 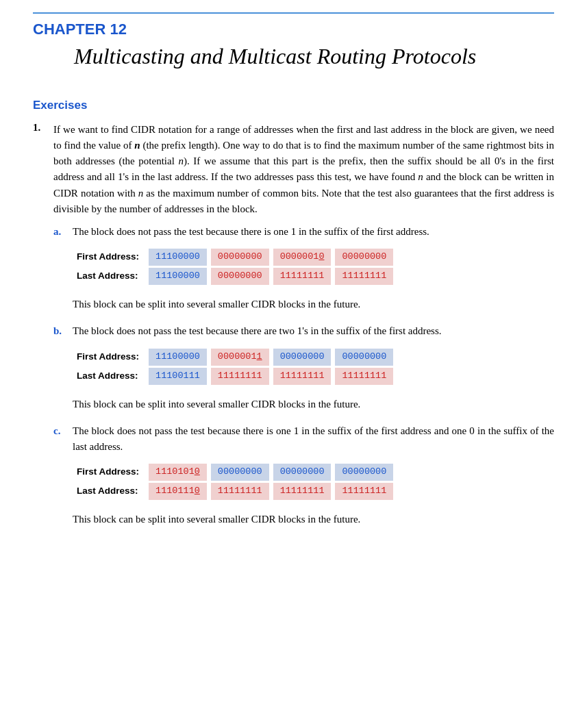 I want to click on underline-digit-b1: 1, so click(x=260, y=356).